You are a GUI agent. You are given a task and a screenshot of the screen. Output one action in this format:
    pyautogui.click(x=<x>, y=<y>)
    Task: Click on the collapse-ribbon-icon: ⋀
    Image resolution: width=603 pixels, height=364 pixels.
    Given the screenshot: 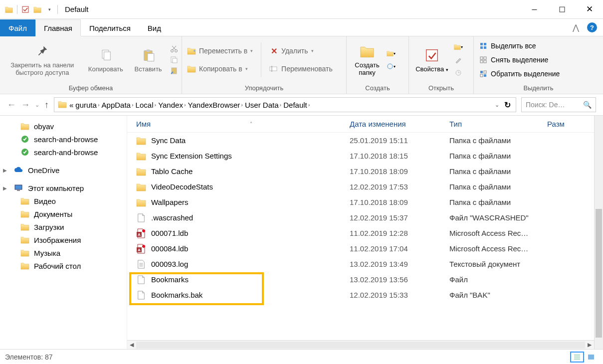 What is the action you would take?
    pyautogui.click(x=576, y=28)
    